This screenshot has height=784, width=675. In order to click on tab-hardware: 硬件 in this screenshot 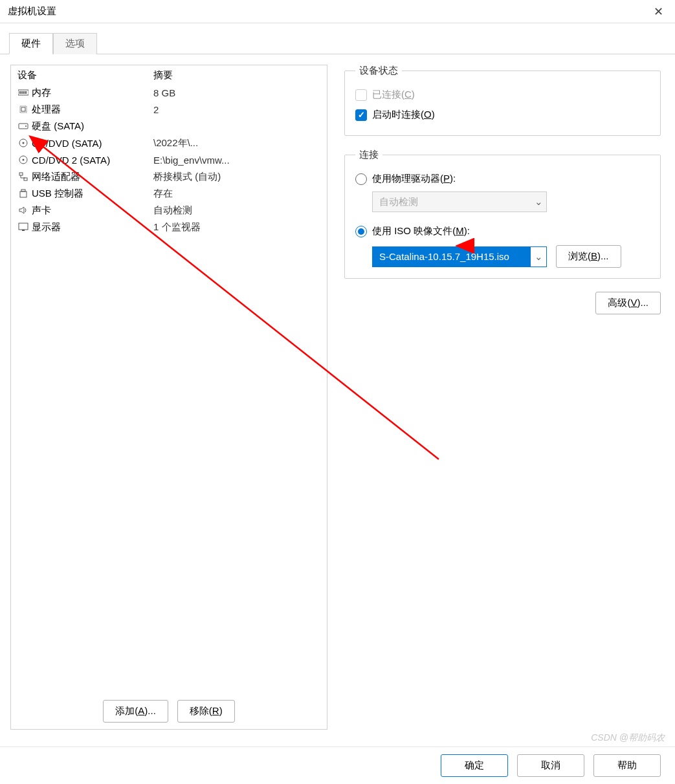, I will do `click(31, 44)`.